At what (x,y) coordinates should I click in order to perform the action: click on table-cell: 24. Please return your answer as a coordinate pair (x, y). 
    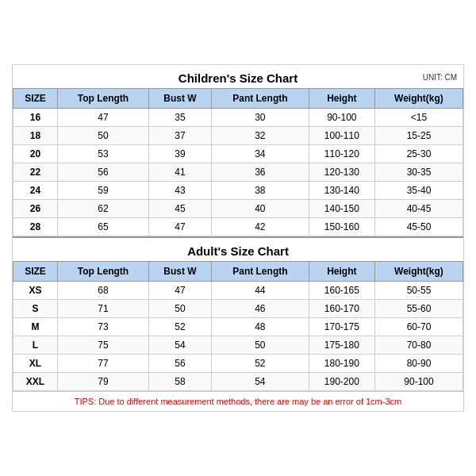
    Looking at the image, I should click on (36, 190).